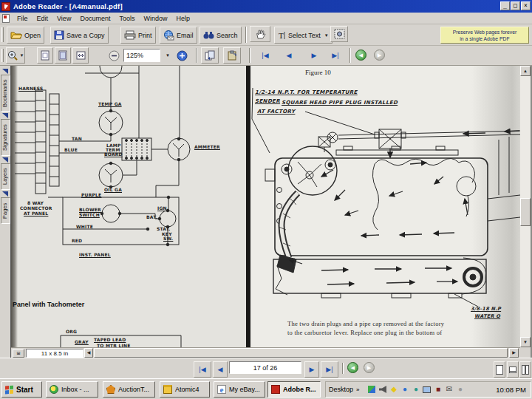 Image resolution: width=532 pixels, height=399 pixels. What do you see at coordinates (90, 210) in the screenshot?
I see `diagram-label: BLOWER` at bounding box center [90, 210].